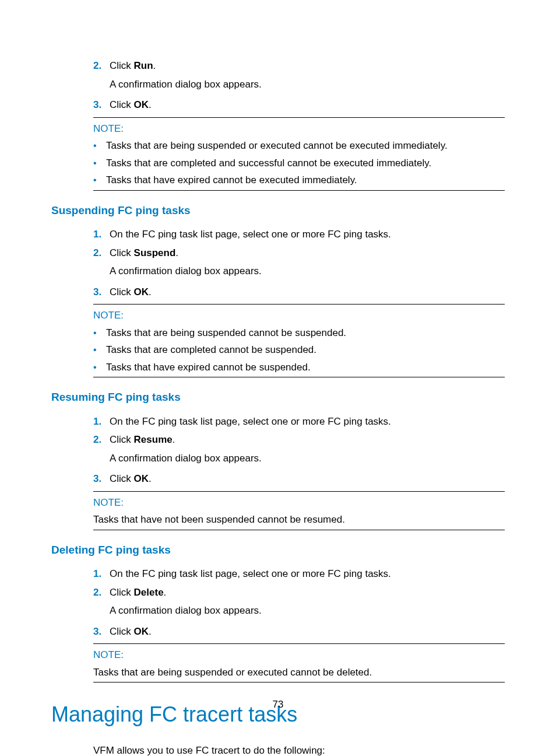 The height and width of the screenshot is (756, 556). I want to click on note-block: NOTE: •Tasks that are being suspended ca…, so click(299, 341).